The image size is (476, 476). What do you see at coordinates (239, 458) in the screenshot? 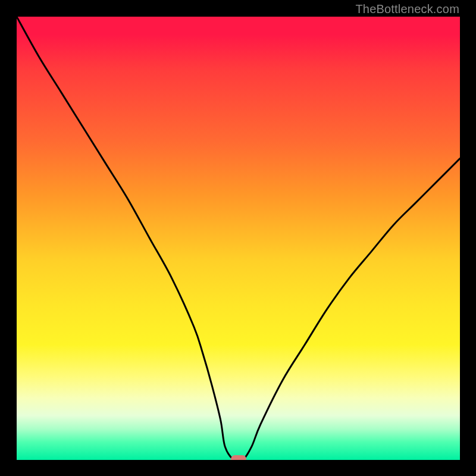
I see `minimum-marker` at bounding box center [239, 458].